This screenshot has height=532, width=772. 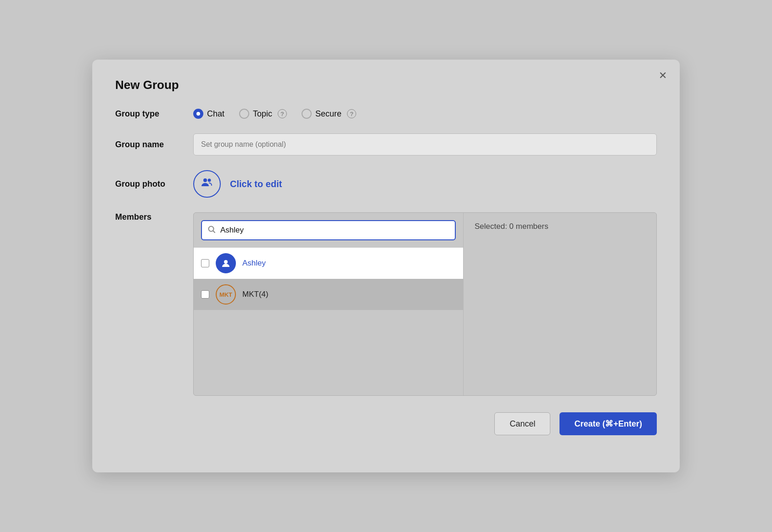 What do you see at coordinates (216, 114) in the screenshot?
I see `radio-label-chat: Chat` at bounding box center [216, 114].